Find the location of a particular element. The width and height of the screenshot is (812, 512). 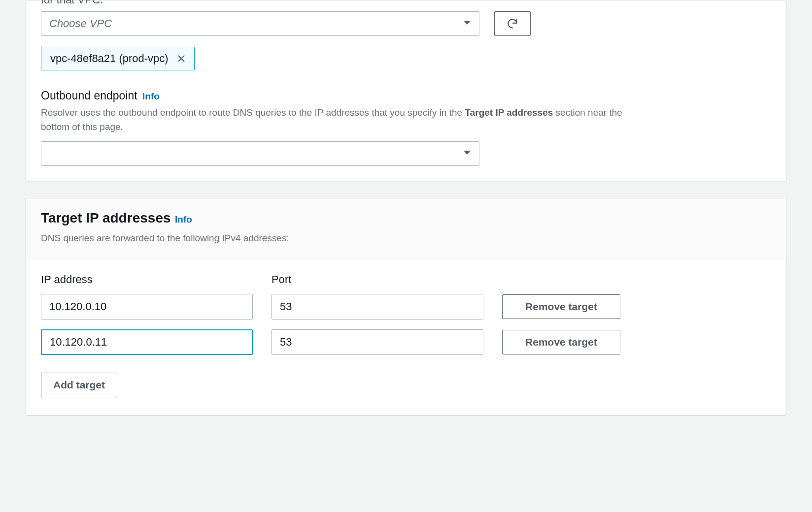

vpc-select-placeholder: Choose VPC is located at coordinates (81, 24).